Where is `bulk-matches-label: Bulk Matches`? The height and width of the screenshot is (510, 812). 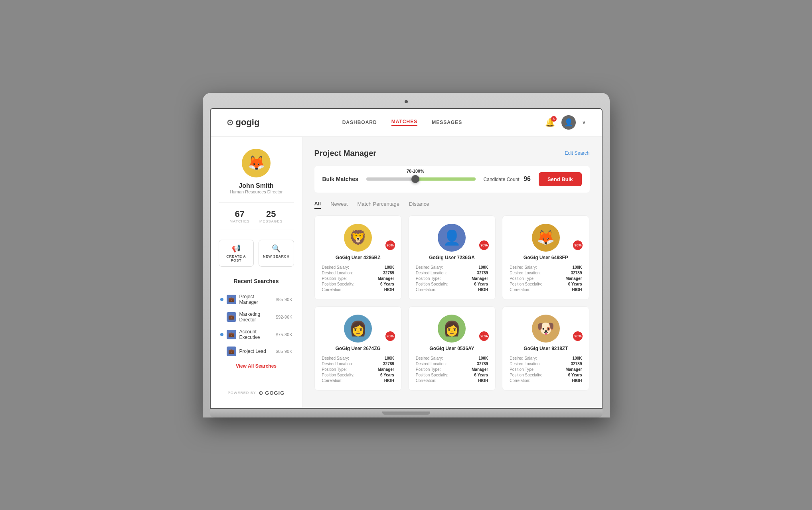 bulk-matches-label: Bulk Matches is located at coordinates (340, 179).